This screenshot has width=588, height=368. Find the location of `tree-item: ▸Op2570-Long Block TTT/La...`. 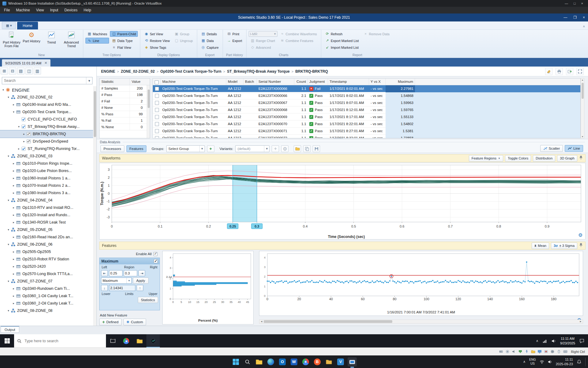

tree-item: ▸Op2570-Long Block TTT/La... is located at coordinates (47, 274).